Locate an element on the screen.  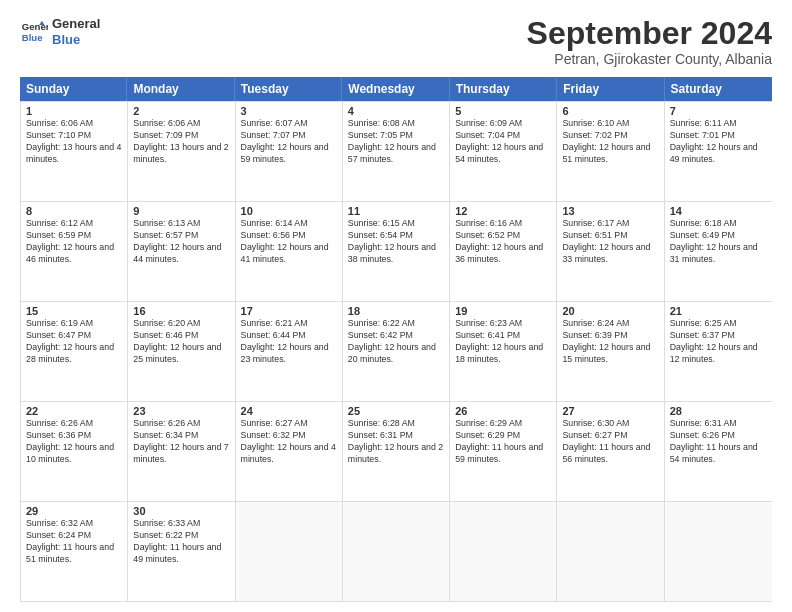
calendar-header: Sunday Monday Tuesday Wednesday Thursday… is located at coordinates (396, 89).